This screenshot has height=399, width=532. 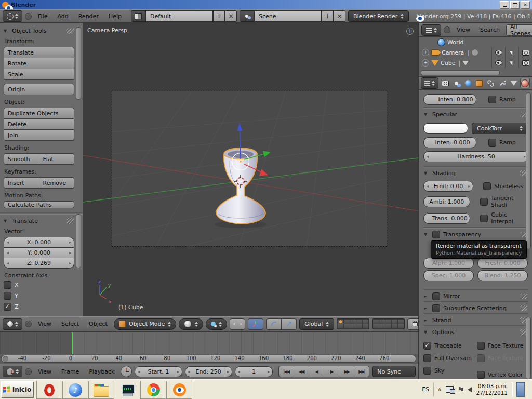 I want to click on mirror-enable-checkbox, so click(x=436, y=296).